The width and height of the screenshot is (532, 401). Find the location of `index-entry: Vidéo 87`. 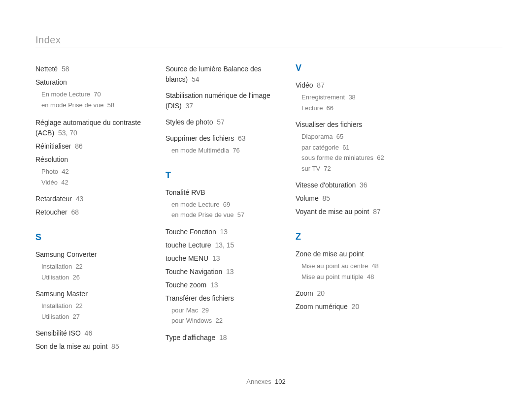

index-entry: Vidéo 87 is located at coordinates (352, 86).